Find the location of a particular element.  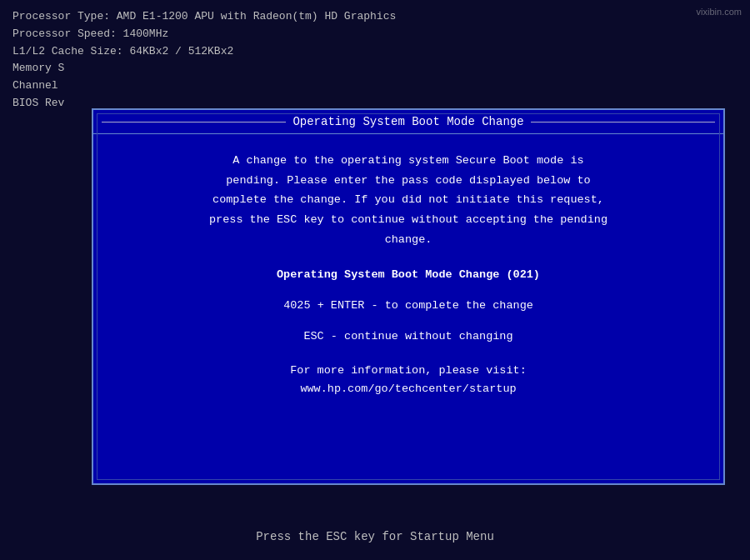

dialog-description: A change to the operating system Secure … is located at coordinates (408, 200).